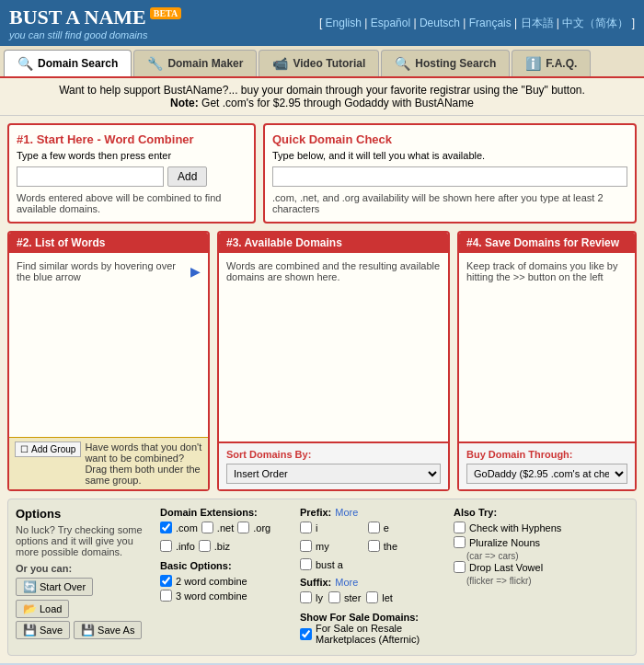 The width and height of the screenshot is (644, 665). What do you see at coordinates (54, 587) in the screenshot?
I see `start-over-button: 🔄 Start Over` at bounding box center [54, 587].